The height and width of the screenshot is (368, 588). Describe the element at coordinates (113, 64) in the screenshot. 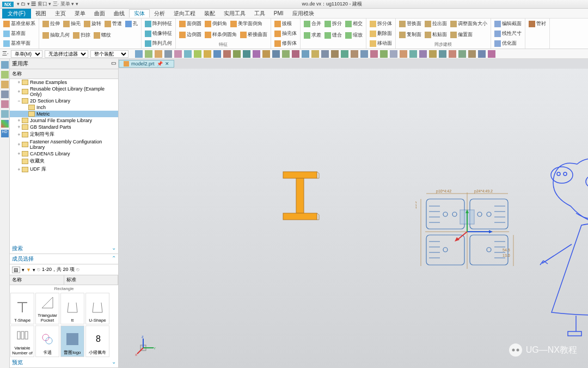

I see `panel-menu-icon: ▭` at that location.